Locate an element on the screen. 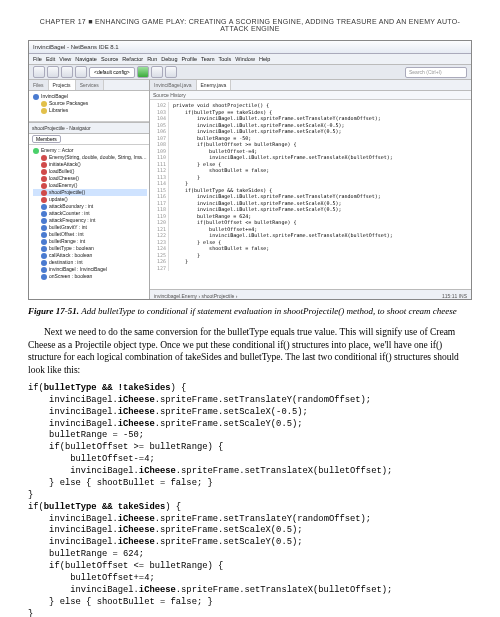 This screenshot has width=500, height=617. navigator-node: bulletRange : int is located at coordinates (90, 242).